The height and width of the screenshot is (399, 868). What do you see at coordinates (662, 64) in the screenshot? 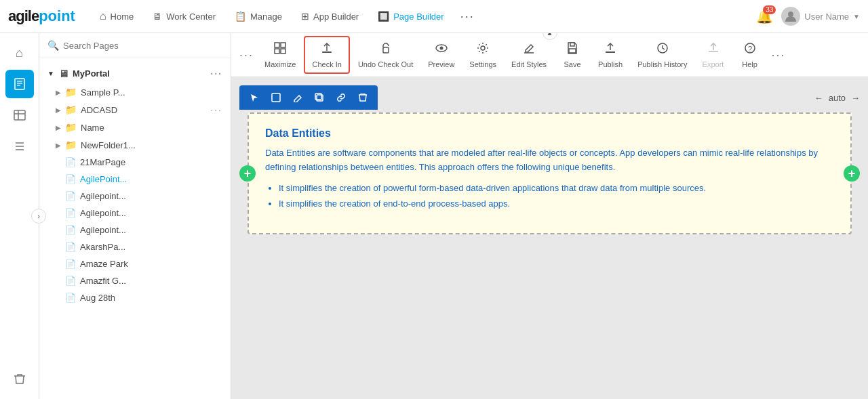
I see `publishhistory-label: Publish History` at bounding box center [662, 64].